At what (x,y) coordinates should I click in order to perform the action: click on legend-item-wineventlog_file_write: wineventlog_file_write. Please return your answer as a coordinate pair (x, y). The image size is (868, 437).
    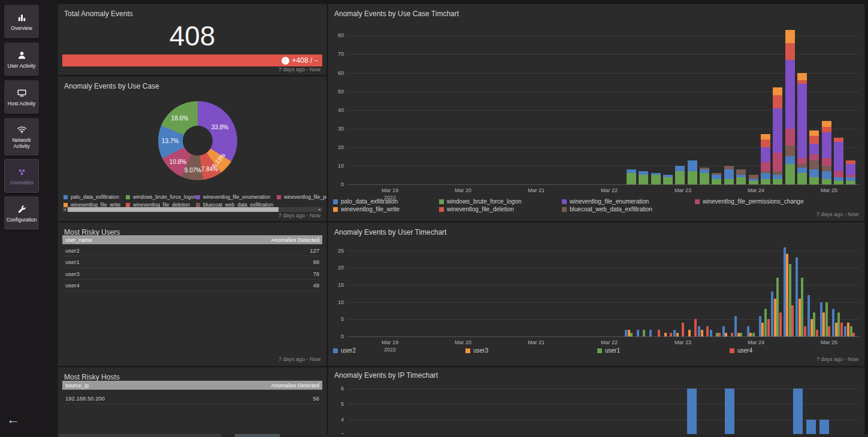
    Looking at the image, I should click on (367, 210).